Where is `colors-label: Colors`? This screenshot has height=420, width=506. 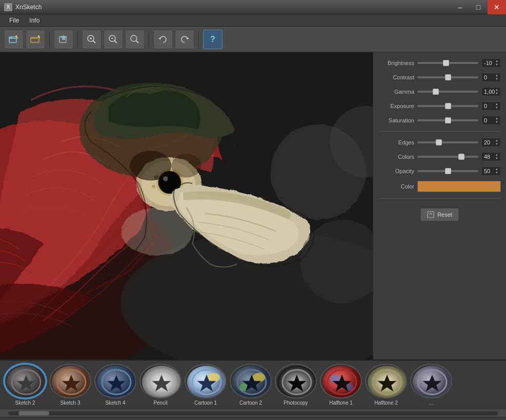 colors-label: Colors is located at coordinates (396, 157).